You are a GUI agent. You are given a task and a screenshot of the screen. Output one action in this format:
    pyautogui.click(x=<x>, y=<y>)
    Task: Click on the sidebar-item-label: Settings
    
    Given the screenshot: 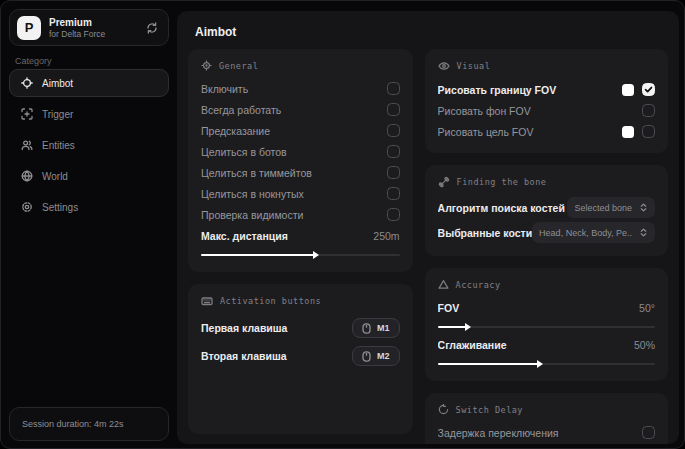 What is the action you would take?
    pyautogui.click(x=60, y=208)
    